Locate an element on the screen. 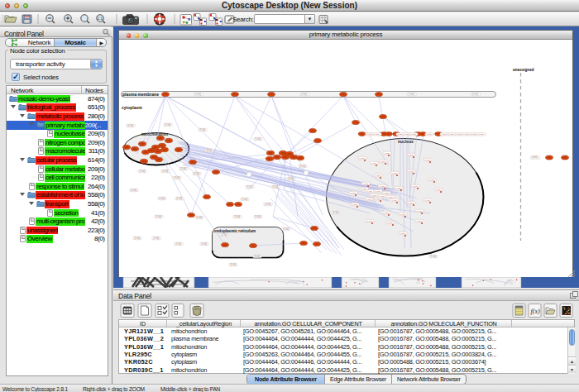  svg-text: 1:1 is located at coordinates (101, 18).